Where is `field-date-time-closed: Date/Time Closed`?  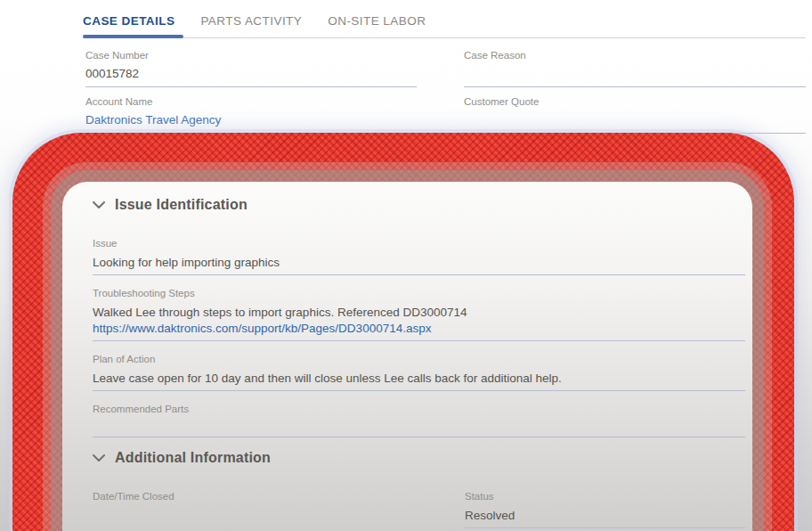
field-date-time-closed: Date/Time Closed is located at coordinates (254, 511).